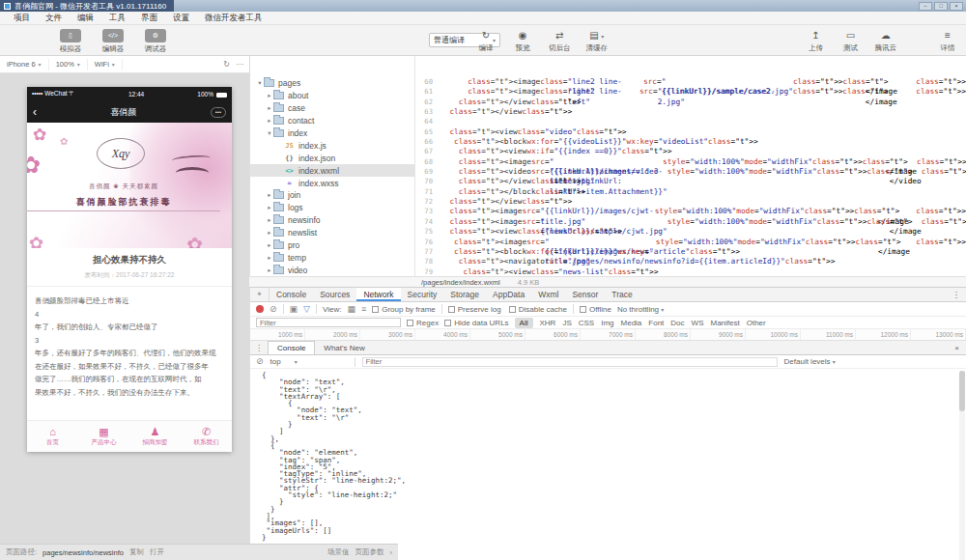 The height and width of the screenshot is (560, 966). Describe the element at coordinates (332, 257) in the screenshot. I see `tree-item: ▸ temp` at that location.